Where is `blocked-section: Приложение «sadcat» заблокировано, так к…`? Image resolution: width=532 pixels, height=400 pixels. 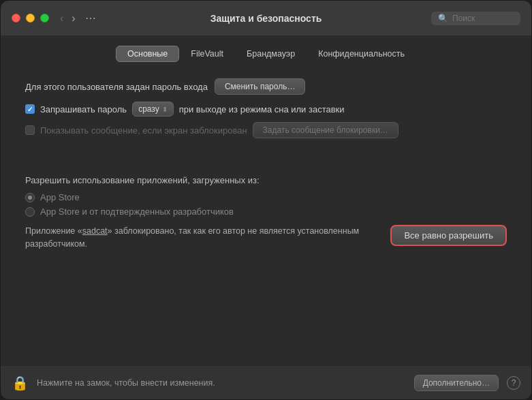
blocked-section: Приложение «sadcat» заблокировано, так к… is located at coordinates (266, 238).